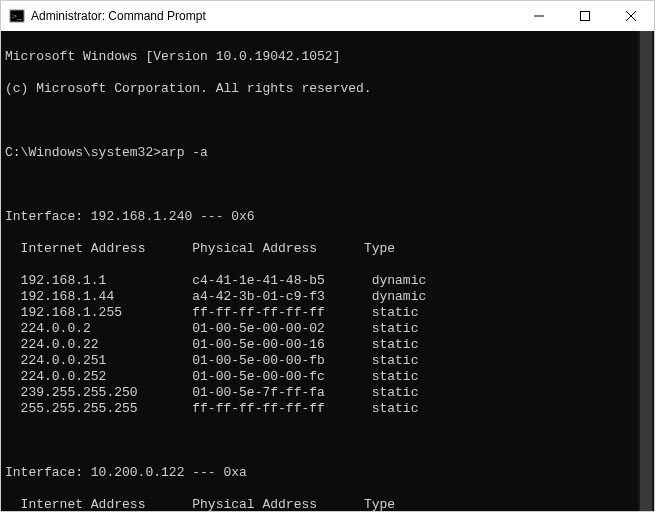 The image size is (655, 512). What do you see at coordinates (585, 16) in the screenshot?
I see `maximize-button` at bounding box center [585, 16].